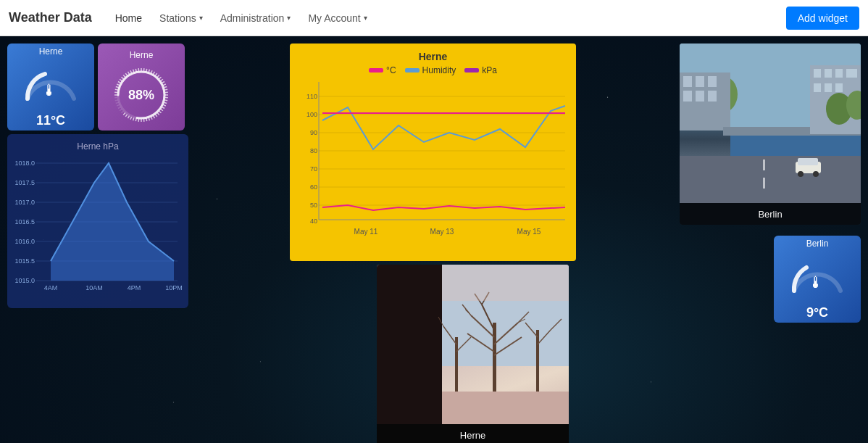 Image resolution: width=868 pixels, height=443 pixels. Describe the element at coordinates (770, 123) in the screenshot. I see `berlin-scene-svg` at that location.